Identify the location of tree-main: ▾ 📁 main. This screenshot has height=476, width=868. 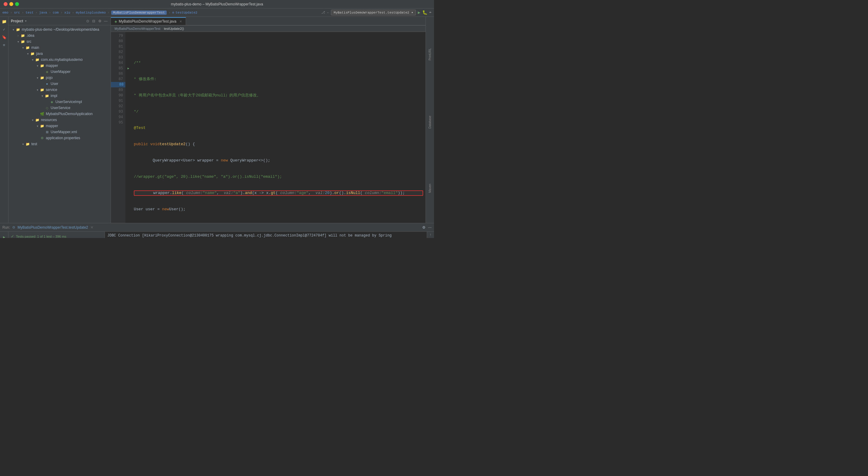
(59, 47).